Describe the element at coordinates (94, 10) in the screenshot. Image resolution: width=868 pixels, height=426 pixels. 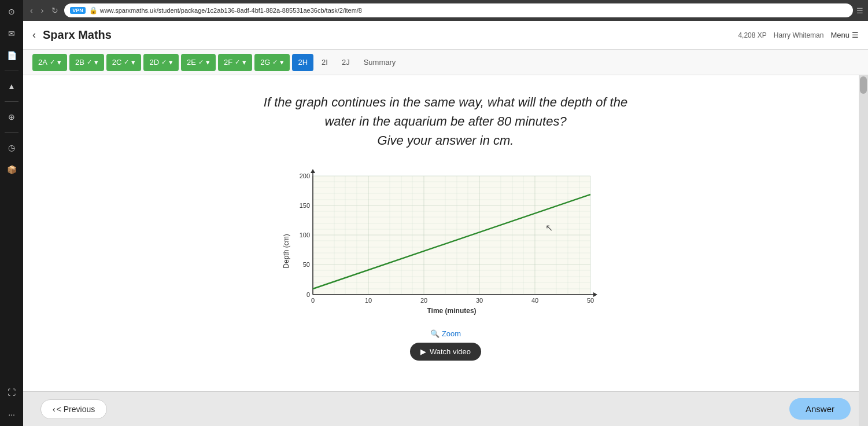
I see `lock-icon: 🔒` at that location.